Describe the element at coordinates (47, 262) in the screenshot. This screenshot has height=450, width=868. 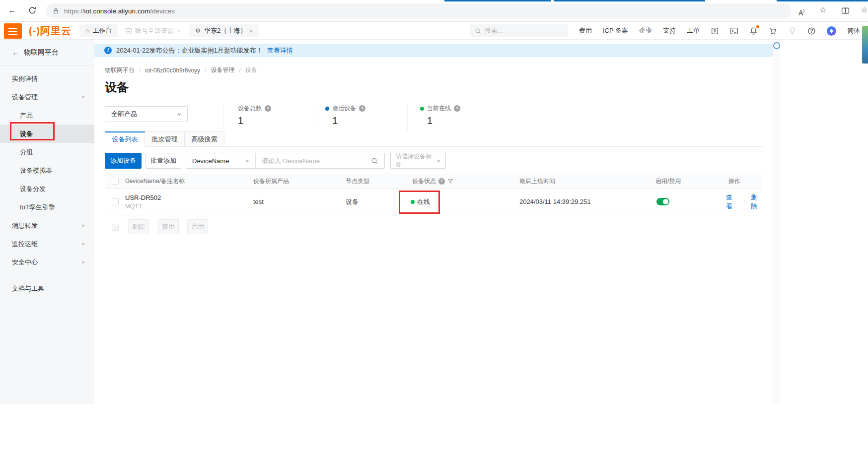
I see `sidebar-item-security-center: 安全中心 ∨` at that location.